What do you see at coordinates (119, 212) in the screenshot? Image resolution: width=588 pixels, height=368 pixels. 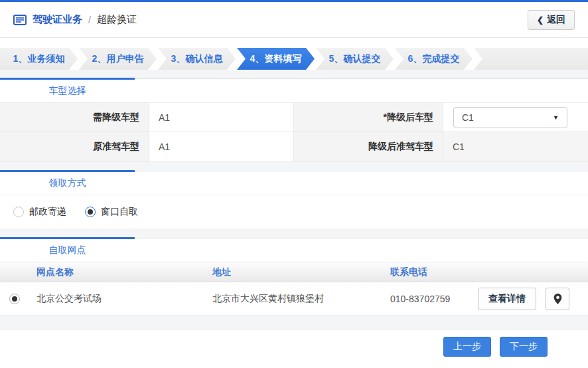 I see `radio-option-label: 窗口自取` at bounding box center [119, 212].